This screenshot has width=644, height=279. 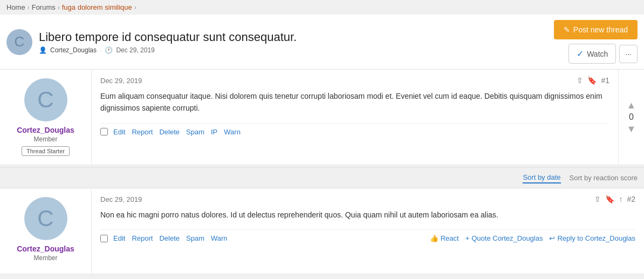 I want to click on post-1-username: Cortez_Douglas, so click(x=45, y=130).